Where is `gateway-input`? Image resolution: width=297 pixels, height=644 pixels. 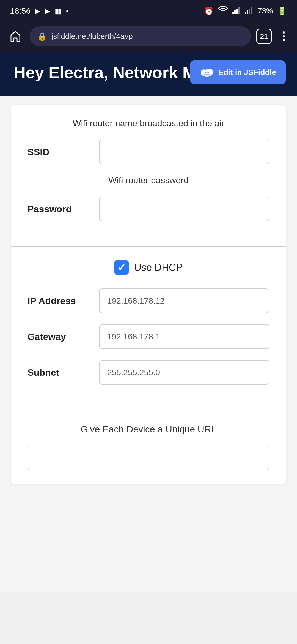 gateway-input is located at coordinates (184, 337).